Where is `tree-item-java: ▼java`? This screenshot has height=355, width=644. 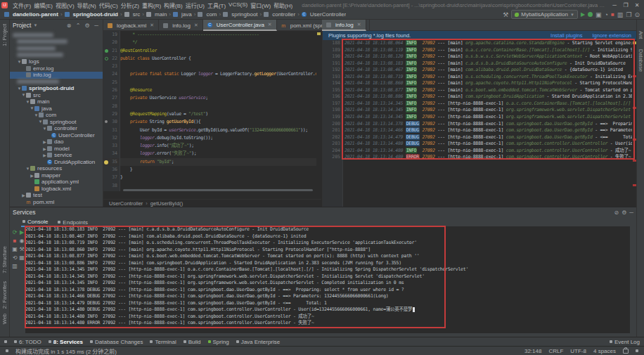
tree-item-java: ▼java is located at coordinates (56, 109).